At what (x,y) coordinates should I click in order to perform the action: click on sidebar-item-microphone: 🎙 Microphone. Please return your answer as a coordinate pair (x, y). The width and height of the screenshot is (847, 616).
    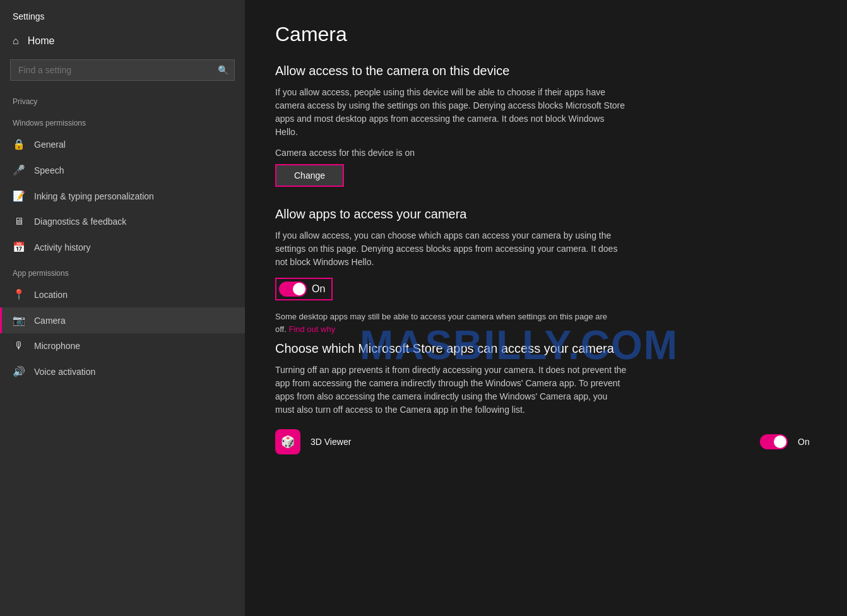
    Looking at the image, I should click on (122, 346).